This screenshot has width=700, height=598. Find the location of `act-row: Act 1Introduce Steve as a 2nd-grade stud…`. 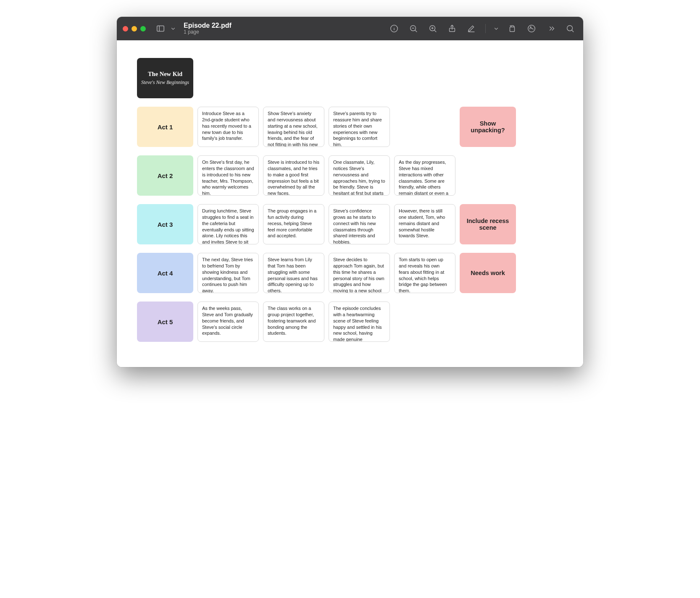

act-row: Act 1Introduce Steve as a 2nd-grade stud… is located at coordinates (350, 127).